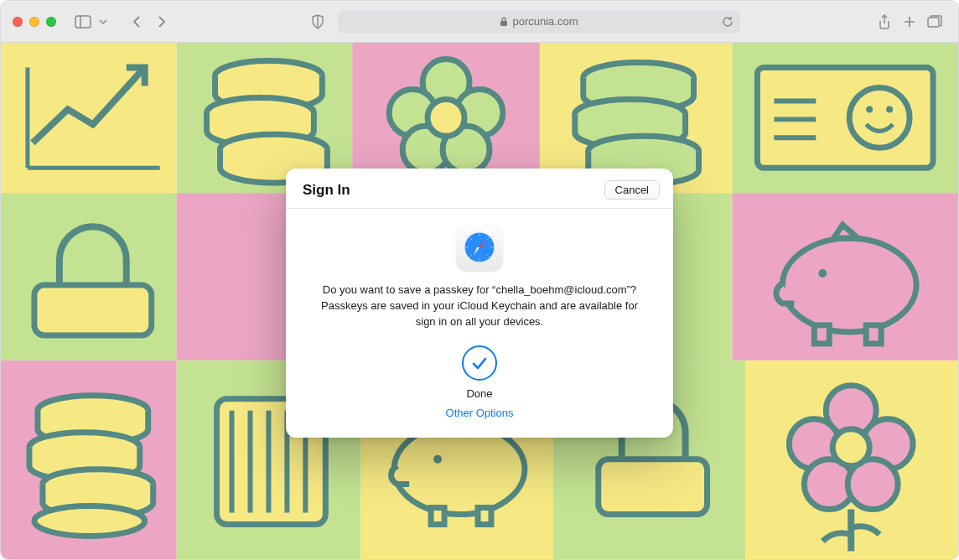 Image resolution: width=959 pixels, height=560 pixels. What do you see at coordinates (935, 22) in the screenshot?
I see `tab-overview-button` at bounding box center [935, 22].